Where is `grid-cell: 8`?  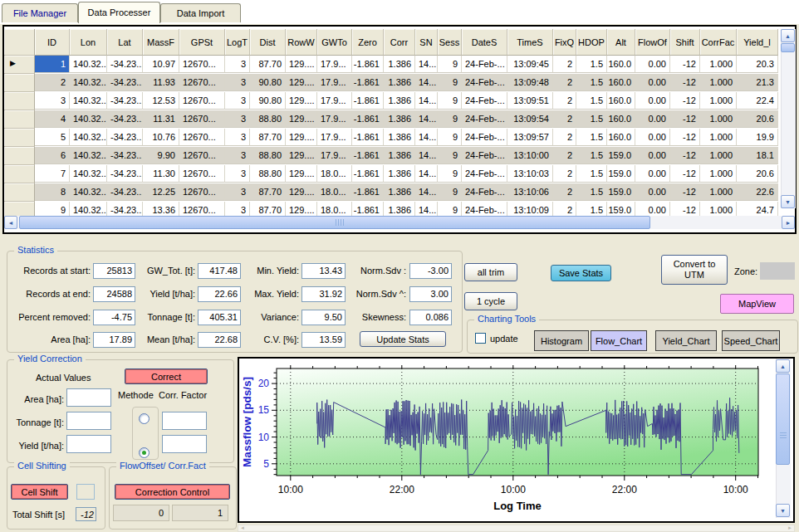
grid-cell: 8 is located at coordinates (52, 193).